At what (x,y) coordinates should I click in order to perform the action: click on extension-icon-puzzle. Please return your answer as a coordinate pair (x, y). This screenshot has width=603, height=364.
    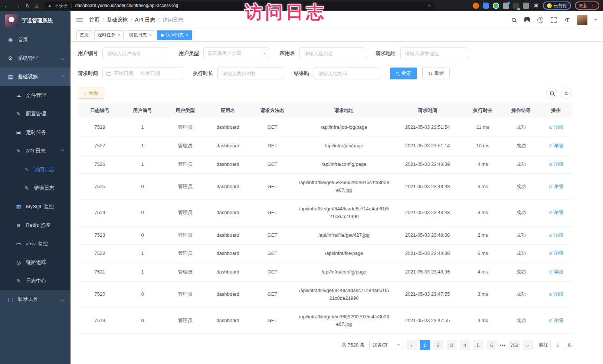
    Looking at the image, I should click on (506, 6).